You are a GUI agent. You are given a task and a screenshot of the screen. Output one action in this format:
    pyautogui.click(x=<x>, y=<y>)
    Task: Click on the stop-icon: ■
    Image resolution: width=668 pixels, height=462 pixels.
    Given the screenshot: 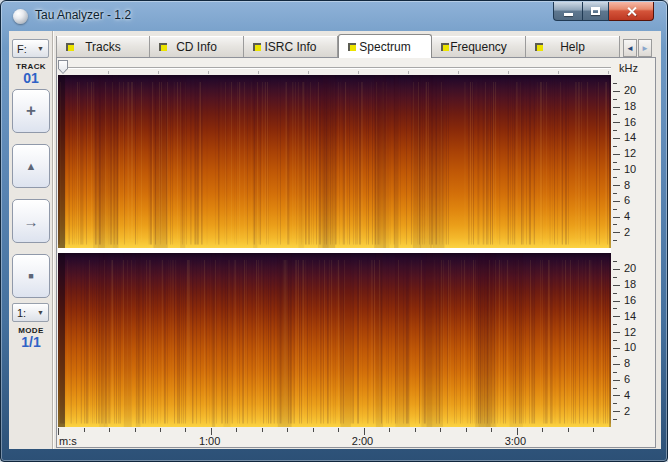 What is the action you would take?
    pyautogui.click(x=30, y=276)
    